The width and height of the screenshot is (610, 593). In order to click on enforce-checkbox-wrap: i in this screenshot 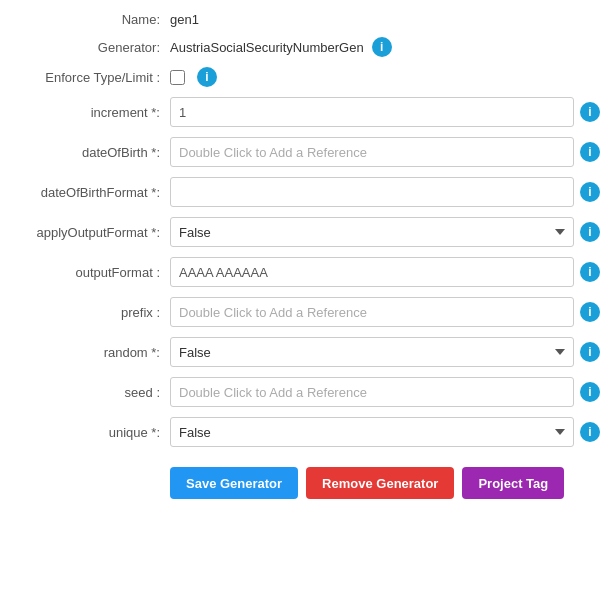, I will do `click(194, 77)`.